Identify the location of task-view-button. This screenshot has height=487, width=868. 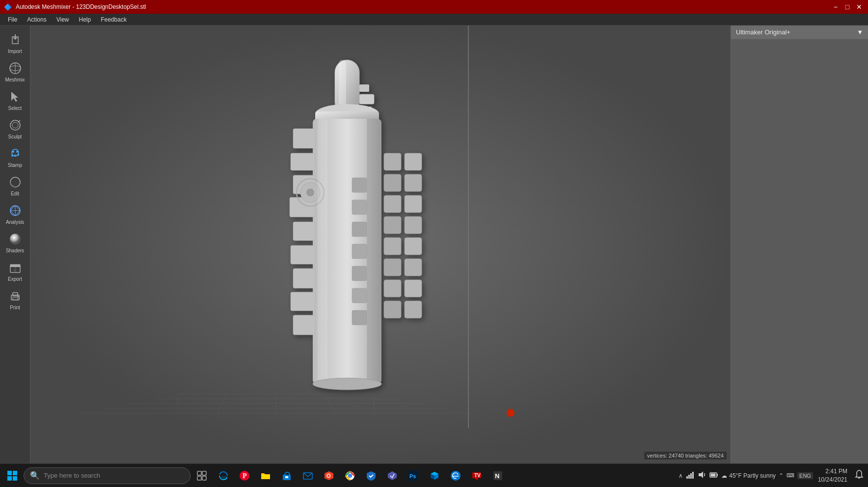
(202, 476).